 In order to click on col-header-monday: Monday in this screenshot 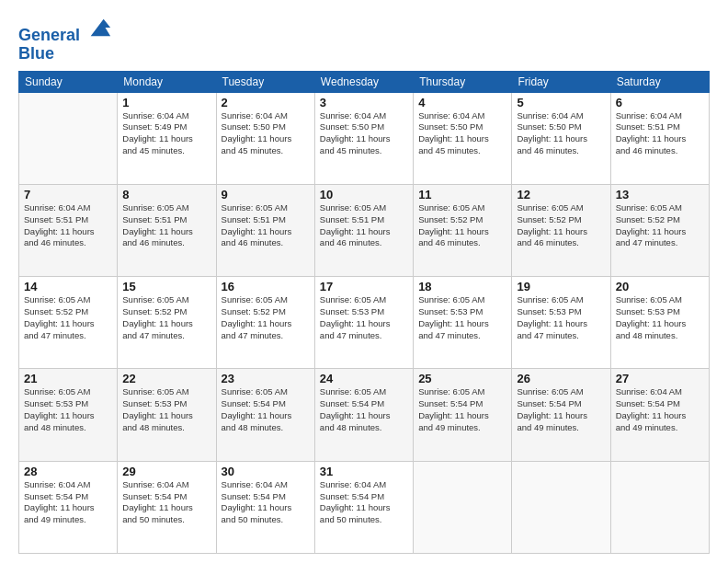, I will do `click(167, 81)`.